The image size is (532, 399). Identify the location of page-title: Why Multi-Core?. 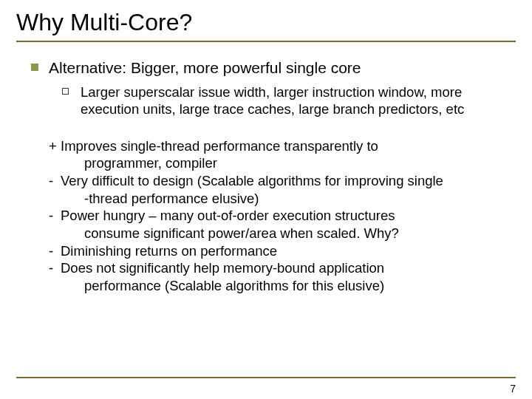
(266, 22).